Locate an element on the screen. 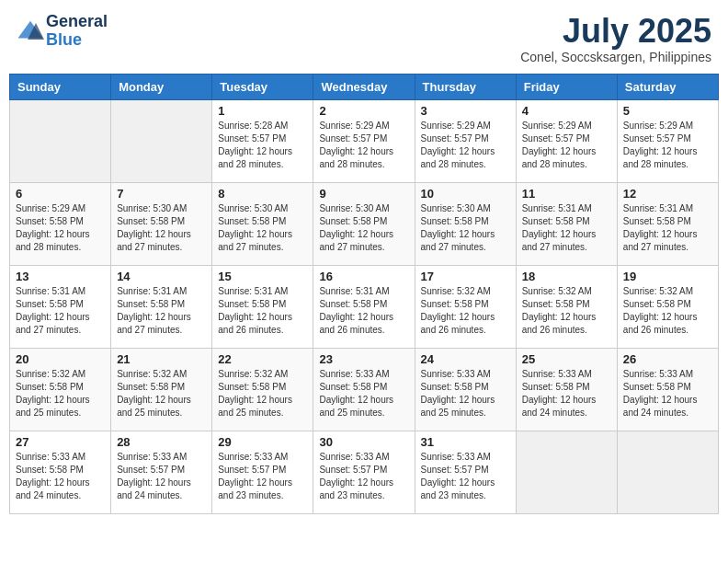 The image size is (728, 563). calendar-cell: 15Sunrise: 5:31 AMSunset: 5:58 PMDayligh… is located at coordinates (263, 306).